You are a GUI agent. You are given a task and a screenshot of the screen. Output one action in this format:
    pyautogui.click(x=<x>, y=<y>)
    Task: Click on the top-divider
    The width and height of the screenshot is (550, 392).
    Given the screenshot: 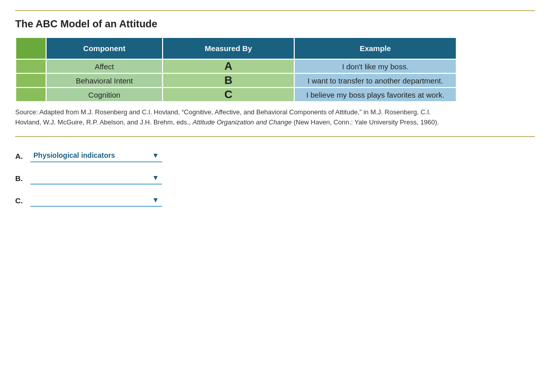 What is the action you would take?
    pyautogui.click(x=275, y=11)
    